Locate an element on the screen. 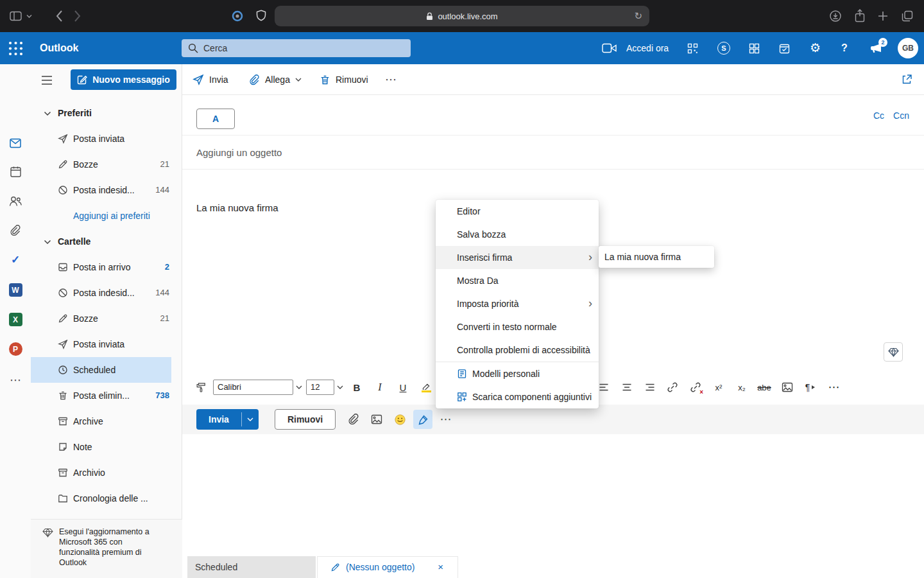 Image resolution: width=924 pixels, height=578 pixels. menu-item-salva-bozza: Salva bozza is located at coordinates (517, 234).